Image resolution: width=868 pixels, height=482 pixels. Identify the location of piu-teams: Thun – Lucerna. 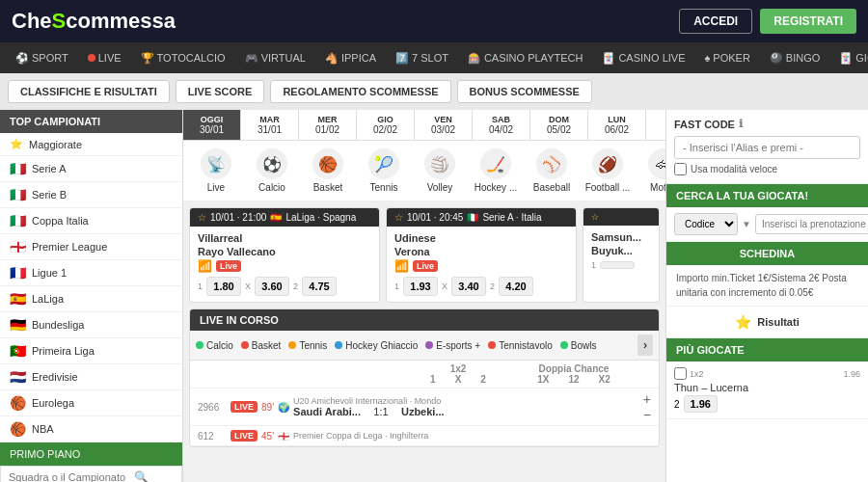
(768, 388).